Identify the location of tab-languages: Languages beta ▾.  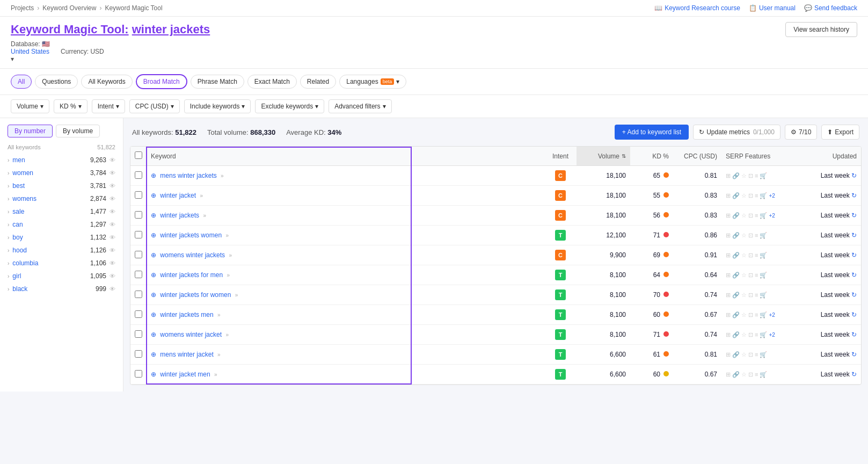
(373, 82).